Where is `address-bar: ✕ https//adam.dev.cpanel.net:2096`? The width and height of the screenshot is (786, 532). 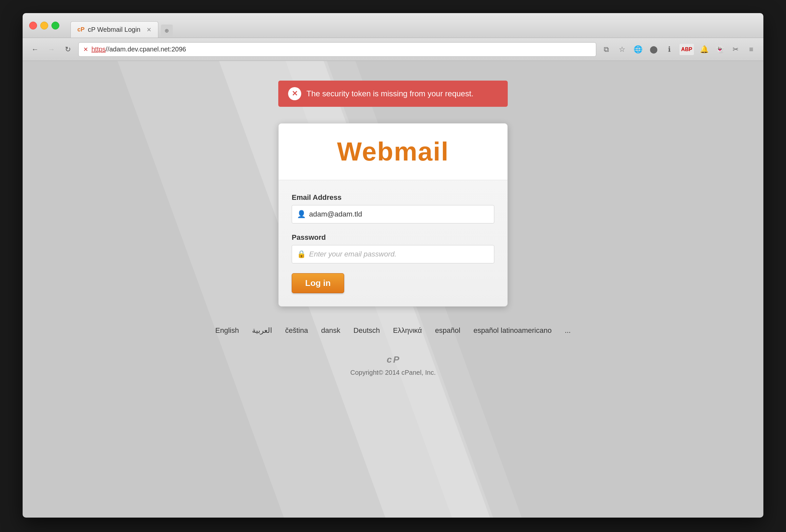 address-bar: ✕ https//adam.dev.cpanel.net:2096 is located at coordinates (338, 49).